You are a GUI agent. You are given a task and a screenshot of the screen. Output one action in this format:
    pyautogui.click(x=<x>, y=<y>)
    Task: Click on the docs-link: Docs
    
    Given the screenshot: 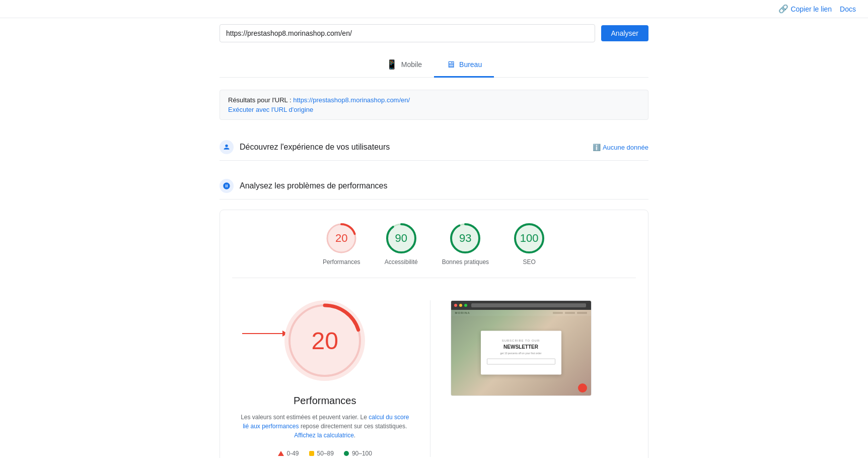 What is the action you would take?
    pyautogui.click(x=848, y=9)
    